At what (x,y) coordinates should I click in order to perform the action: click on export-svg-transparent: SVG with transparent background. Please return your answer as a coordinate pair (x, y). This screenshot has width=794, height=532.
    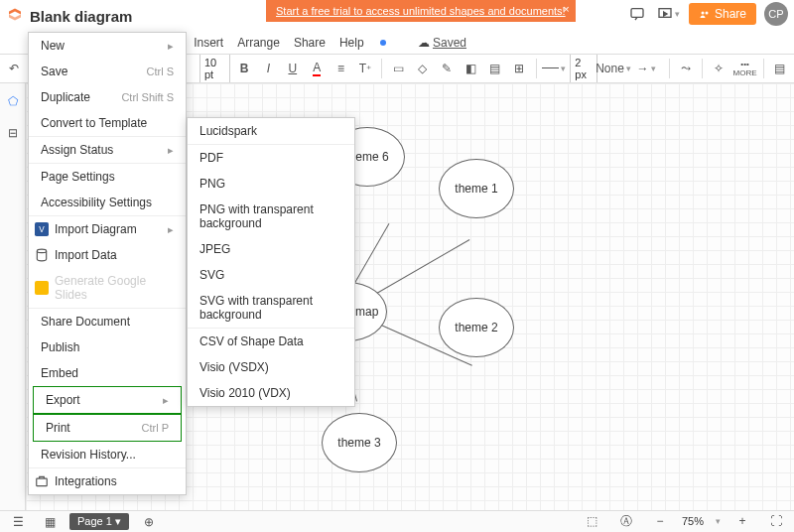
    Looking at the image, I should click on (271, 308).